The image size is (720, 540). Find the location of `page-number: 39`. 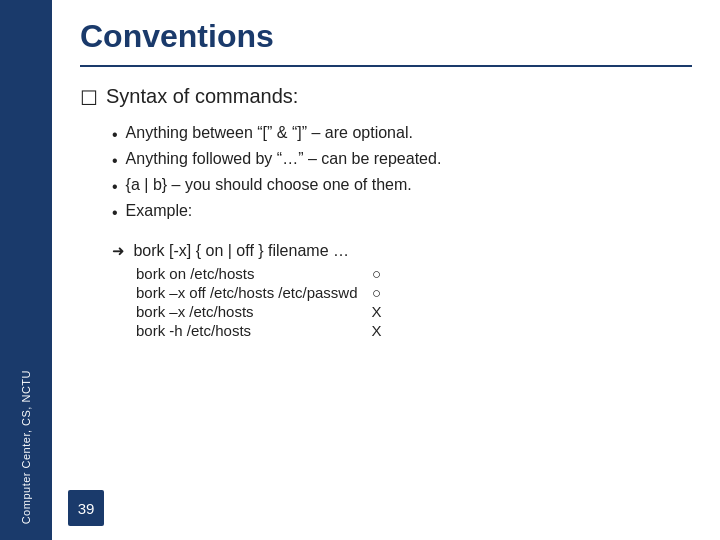

page-number: 39 is located at coordinates (86, 508).